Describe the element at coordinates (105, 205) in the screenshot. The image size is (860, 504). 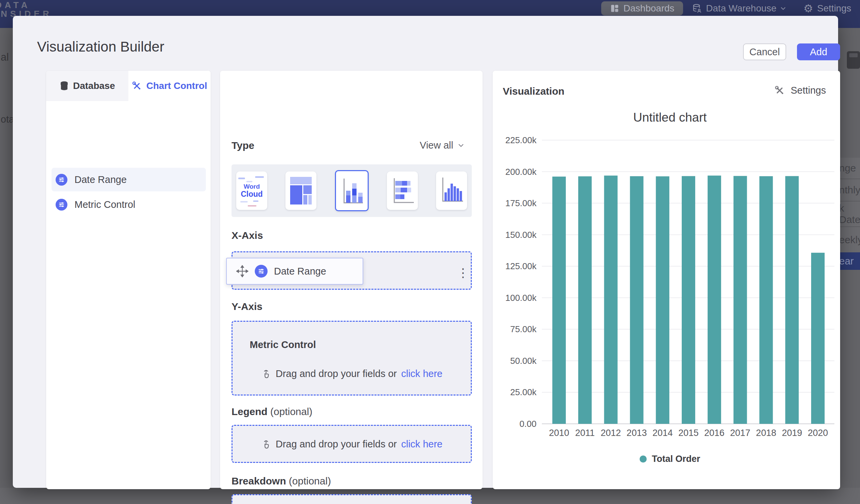
I see `field-item-label: Metric Control` at that location.